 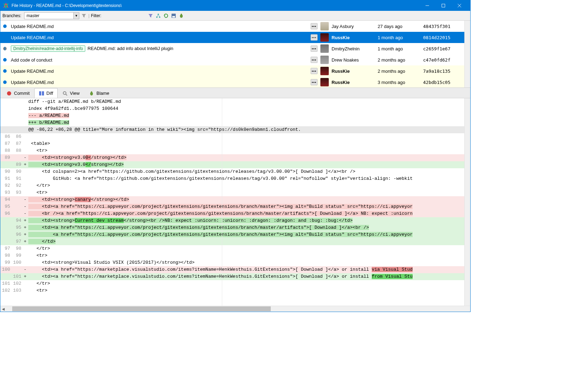 What do you see at coordinates (442, 60) in the screenshot?
I see `commit-hash: c47e0fd62f` at bounding box center [442, 60].